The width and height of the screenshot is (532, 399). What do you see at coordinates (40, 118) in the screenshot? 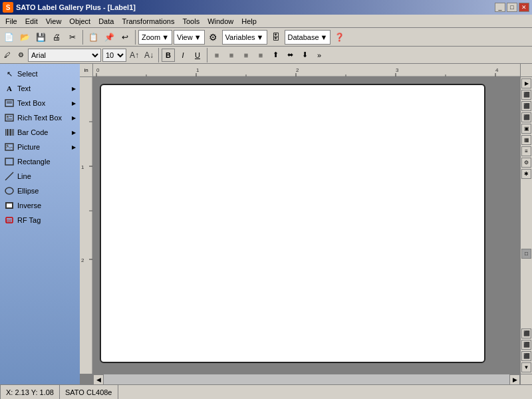
I see `tool-richtextbox-label: Rich Text Box` at bounding box center [40, 118].